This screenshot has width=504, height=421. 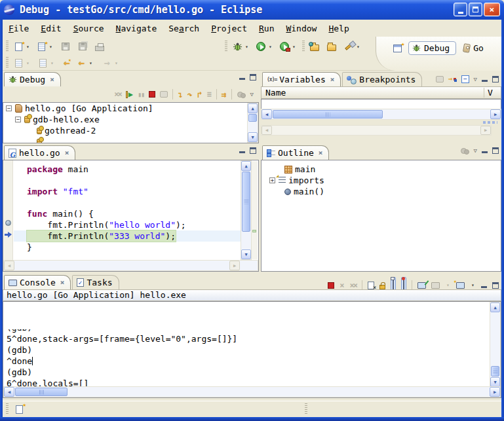 I want to click on console-vertical-scrollbar: ▲ ▼, so click(x=495, y=344).